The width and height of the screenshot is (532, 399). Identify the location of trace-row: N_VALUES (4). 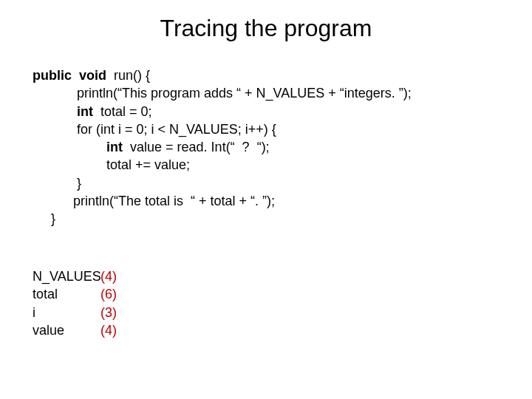
(75, 276).